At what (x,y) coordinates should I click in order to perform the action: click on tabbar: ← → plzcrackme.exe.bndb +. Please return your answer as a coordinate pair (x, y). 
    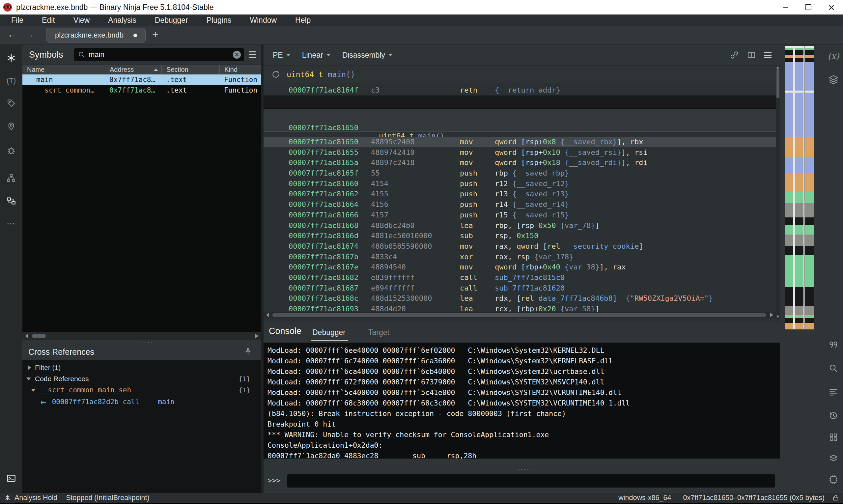
    Looking at the image, I should click on (422, 35).